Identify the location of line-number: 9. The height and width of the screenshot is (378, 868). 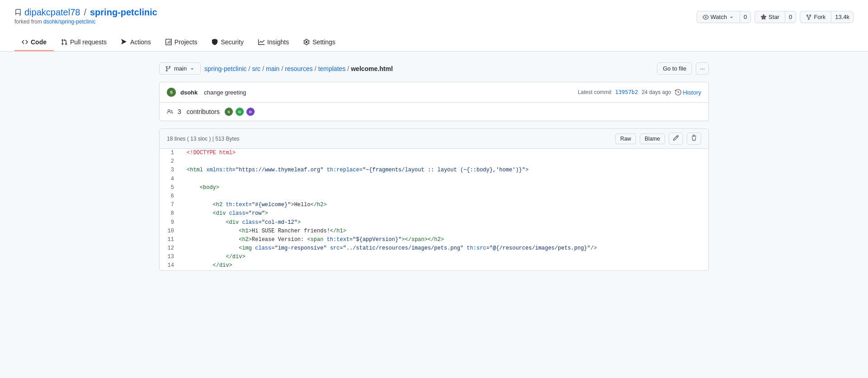
(170, 222).